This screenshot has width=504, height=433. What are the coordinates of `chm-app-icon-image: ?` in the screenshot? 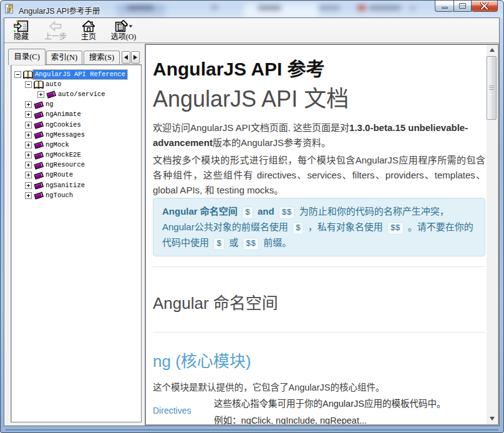 It's located at (10, 9).